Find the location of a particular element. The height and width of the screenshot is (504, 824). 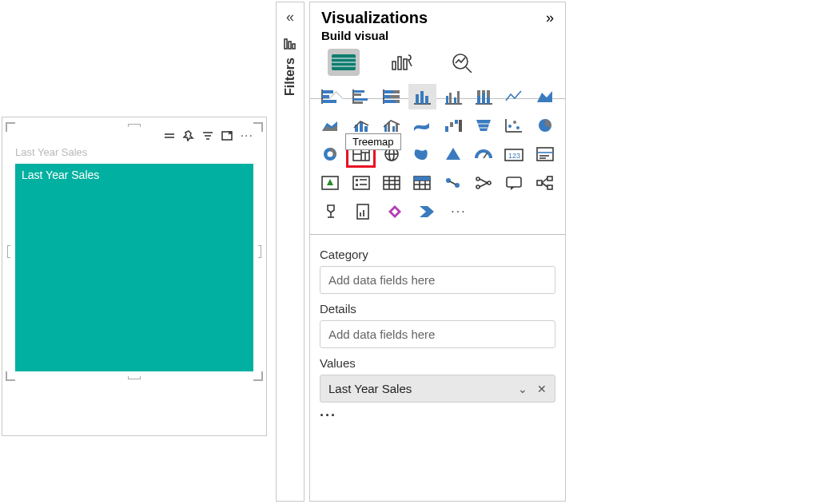

build-visual-icon is located at coordinates (344, 62).